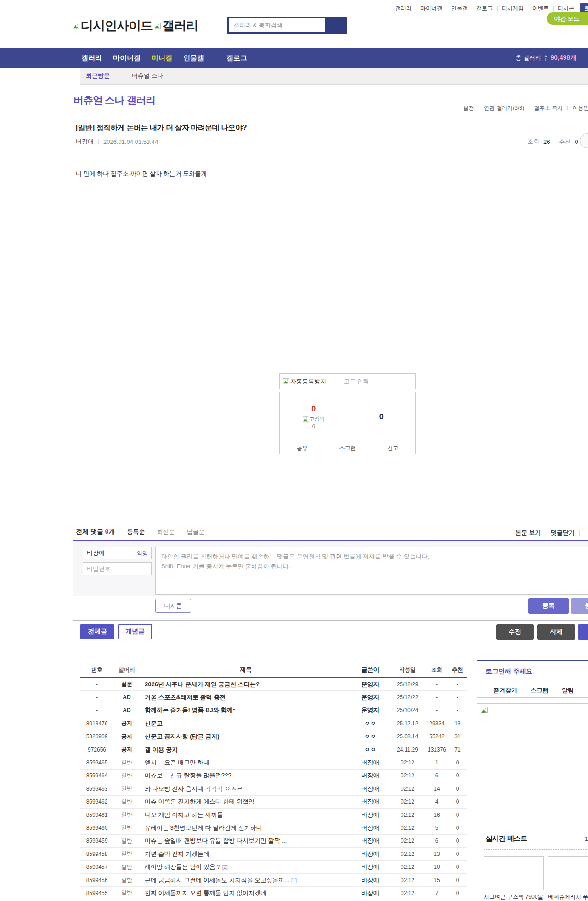 The image size is (588, 901). What do you see at coordinates (274, 880) in the screenshot?
I see `table-row: 8599456 일반 근데 궁금해서 그런데 이세돌도 치지직을 오고싶을까..…` at bounding box center [274, 880].